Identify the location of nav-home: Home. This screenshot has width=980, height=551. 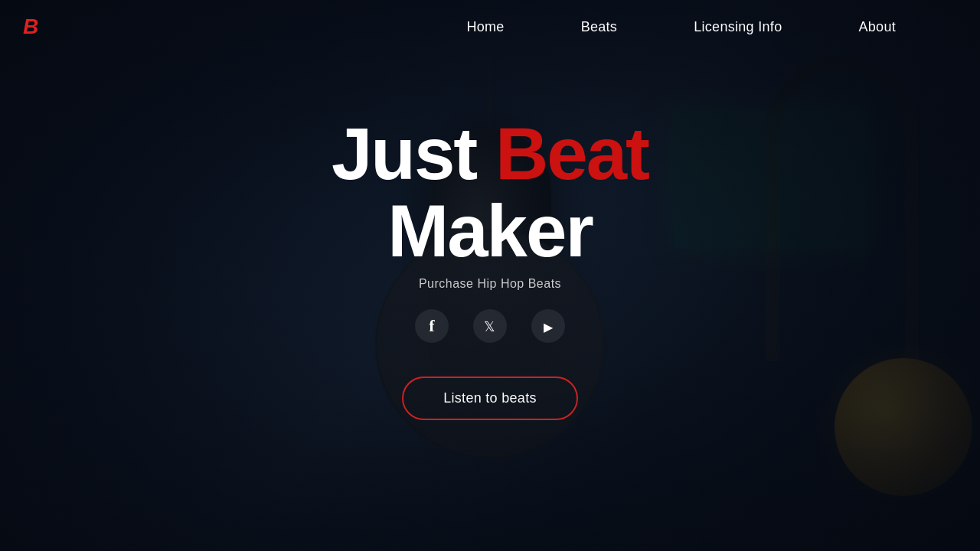
(485, 27).